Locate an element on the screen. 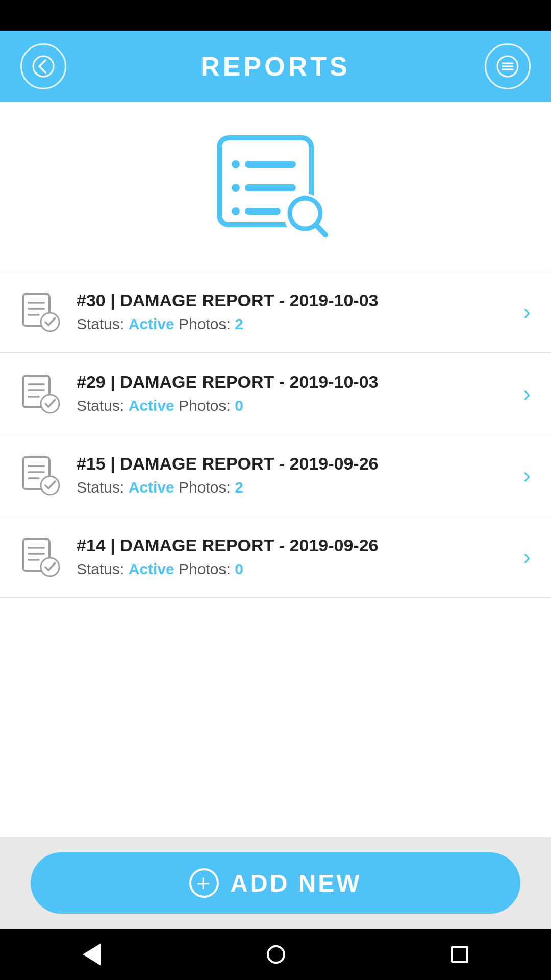 This screenshot has height=980, width=551. add-new-label: ADD NEW is located at coordinates (296, 883).